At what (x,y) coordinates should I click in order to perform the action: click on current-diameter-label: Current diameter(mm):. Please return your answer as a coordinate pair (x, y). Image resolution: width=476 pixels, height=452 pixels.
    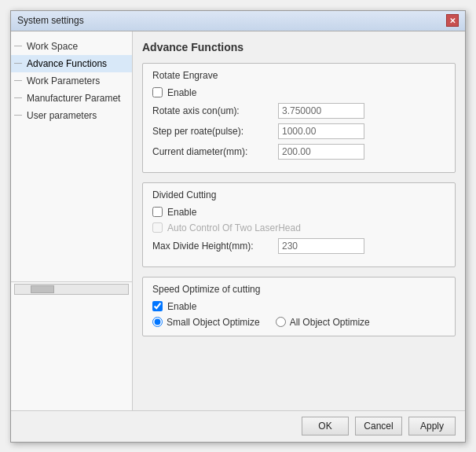
    Looking at the image, I should click on (215, 152).